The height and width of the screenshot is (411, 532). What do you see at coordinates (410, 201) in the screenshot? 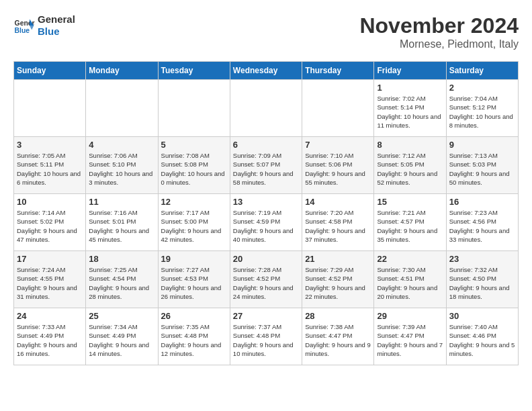
I see `day-number: 15` at bounding box center [410, 201].